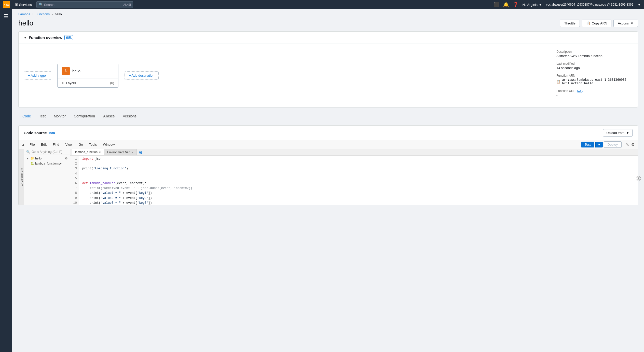 The width and height of the screenshot is (644, 352). I want to click on copy-icon: 📋, so click(588, 23).